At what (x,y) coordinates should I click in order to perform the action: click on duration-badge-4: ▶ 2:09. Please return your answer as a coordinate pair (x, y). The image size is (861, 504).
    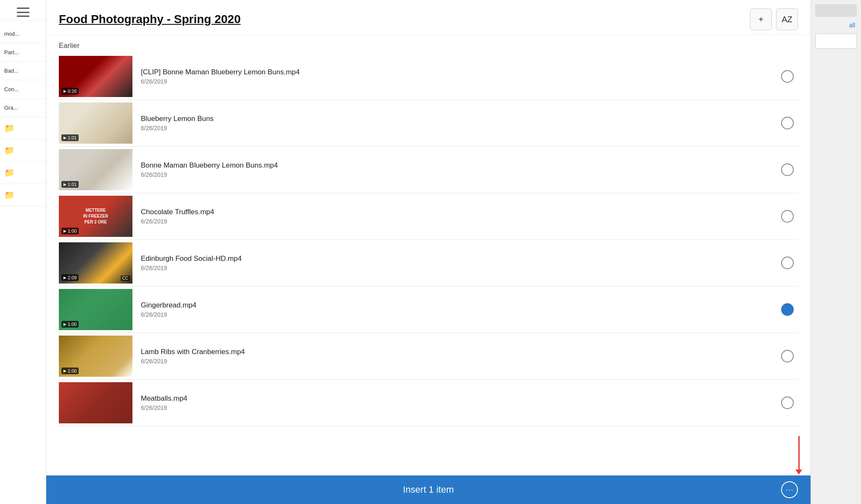
    Looking at the image, I should click on (70, 278).